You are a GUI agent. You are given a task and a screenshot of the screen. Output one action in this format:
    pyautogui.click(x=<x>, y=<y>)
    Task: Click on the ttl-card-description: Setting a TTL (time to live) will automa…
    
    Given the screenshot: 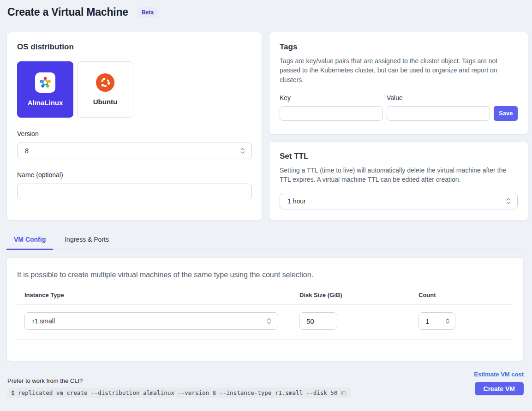 What is the action you would take?
    pyautogui.click(x=399, y=175)
    